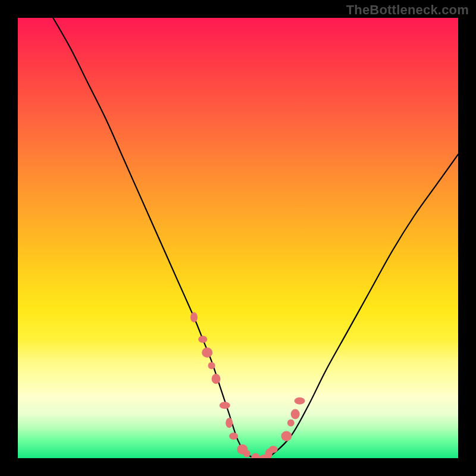  Describe the element at coordinates (248, 386) in the screenshot. I see `marker-group` at that location.